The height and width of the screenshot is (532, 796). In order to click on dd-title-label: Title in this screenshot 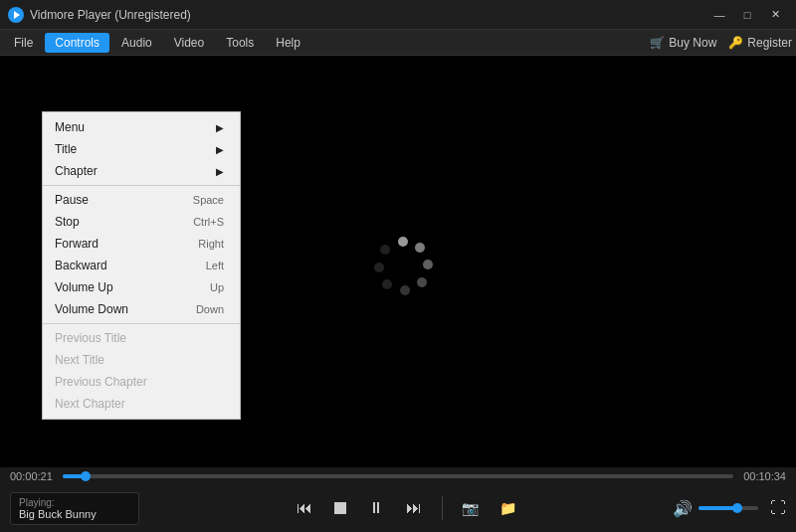, I will do `click(131, 149)`.